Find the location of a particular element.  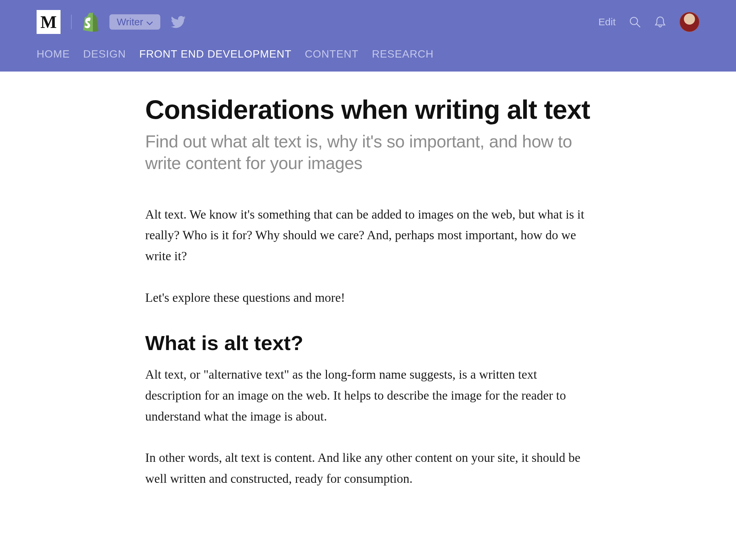

medium-logo-icon: M is located at coordinates (49, 22).